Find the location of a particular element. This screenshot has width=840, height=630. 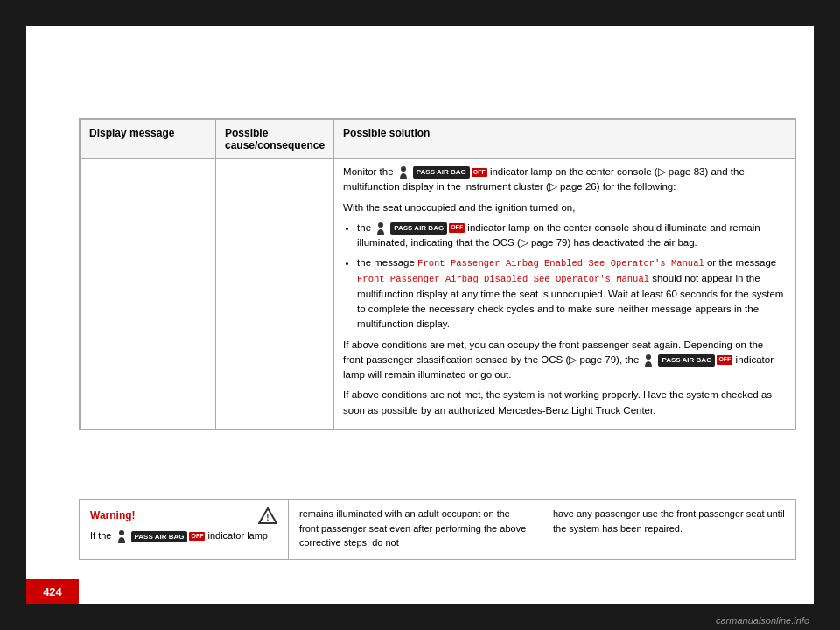

col-header-display: Display message is located at coordinates (149, 140).